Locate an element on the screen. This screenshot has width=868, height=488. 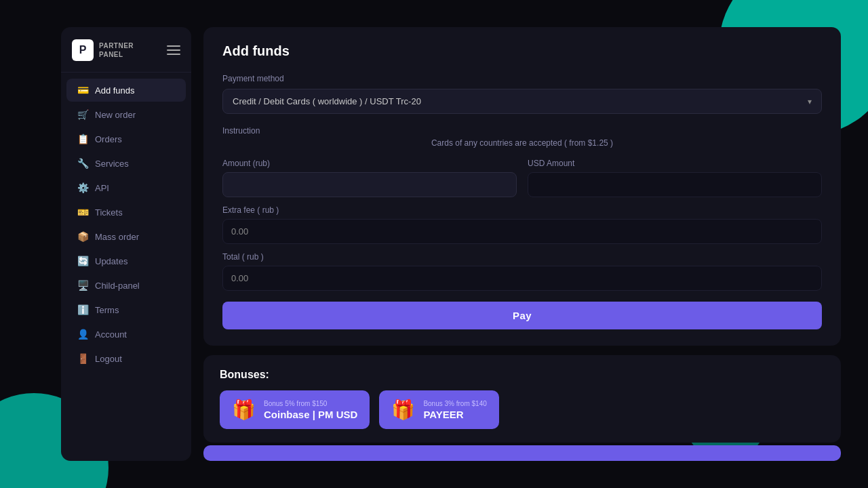
sidebar-item-services: 🔧 Services is located at coordinates (126, 163).